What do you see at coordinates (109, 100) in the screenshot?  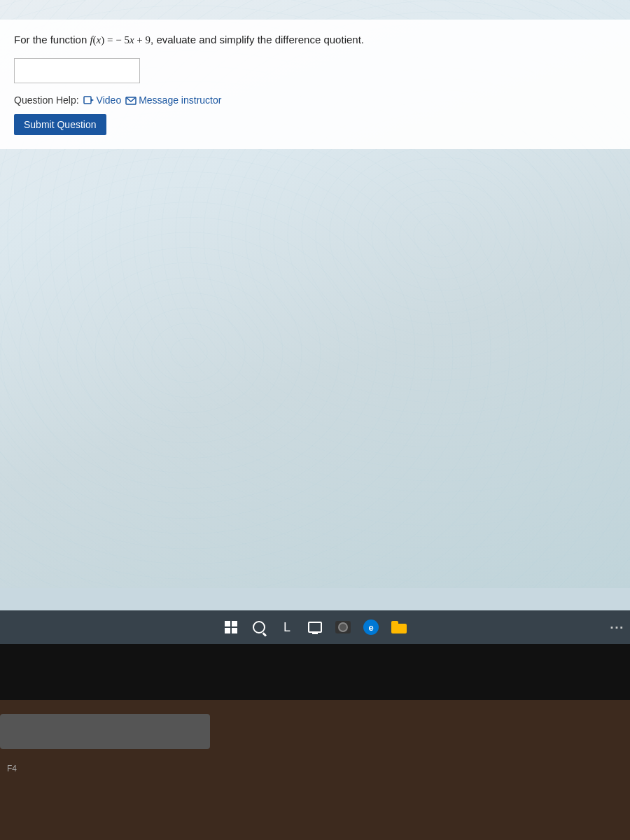 I see `video-label: Video` at bounding box center [109, 100].